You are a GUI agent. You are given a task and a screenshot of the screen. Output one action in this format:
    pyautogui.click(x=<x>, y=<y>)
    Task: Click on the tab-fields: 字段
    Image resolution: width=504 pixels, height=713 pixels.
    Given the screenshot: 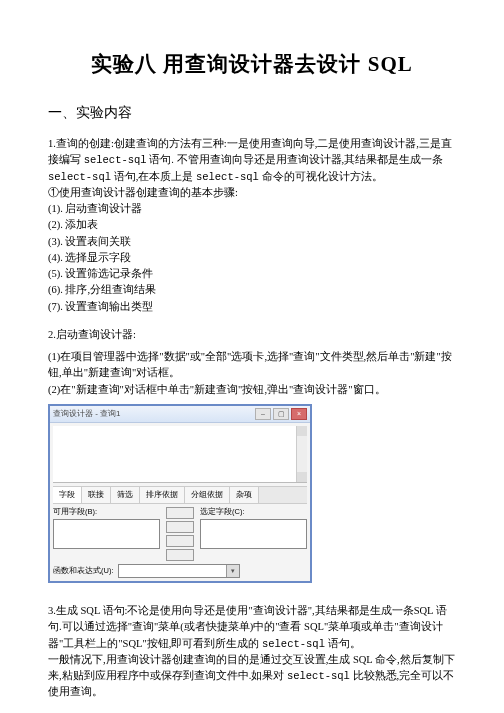 What is the action you would take?
    pyautogui.click(x=68, y=495)
    